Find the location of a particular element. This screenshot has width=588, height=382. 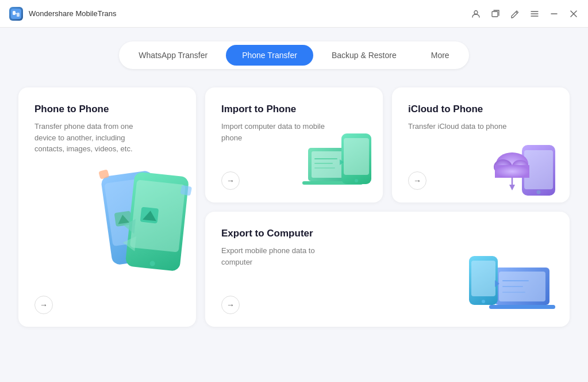

tab-whatsapp: WhatsApp Transfer is located at coordinates (173, 55).